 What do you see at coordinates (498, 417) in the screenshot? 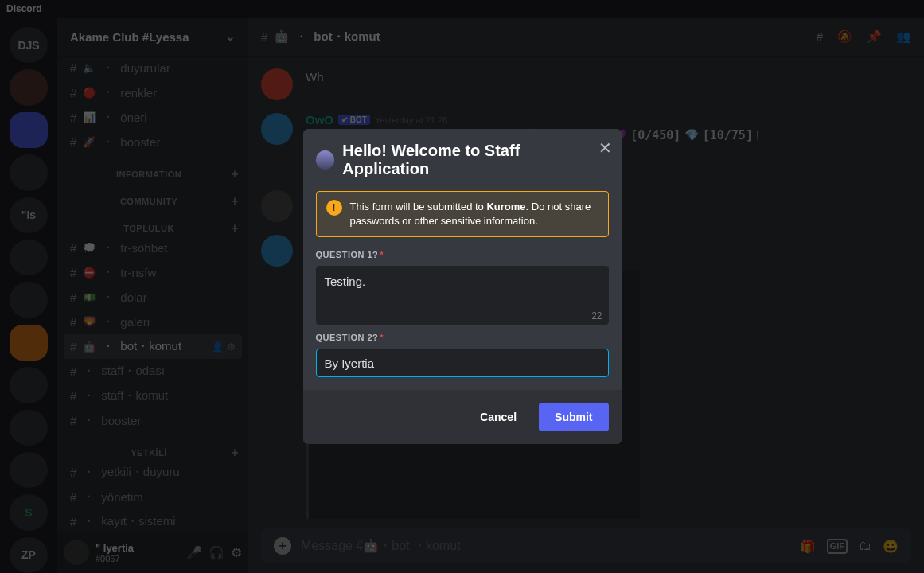
I see `cancel-button: Cancel` at bounding box center [498, 417].